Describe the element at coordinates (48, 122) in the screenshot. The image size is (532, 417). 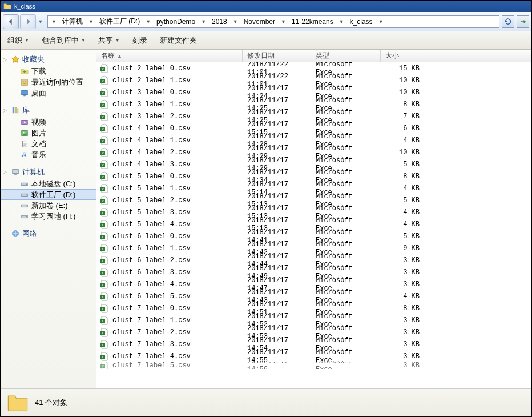
I see `sidebar-item-videos: 视频` at that location.